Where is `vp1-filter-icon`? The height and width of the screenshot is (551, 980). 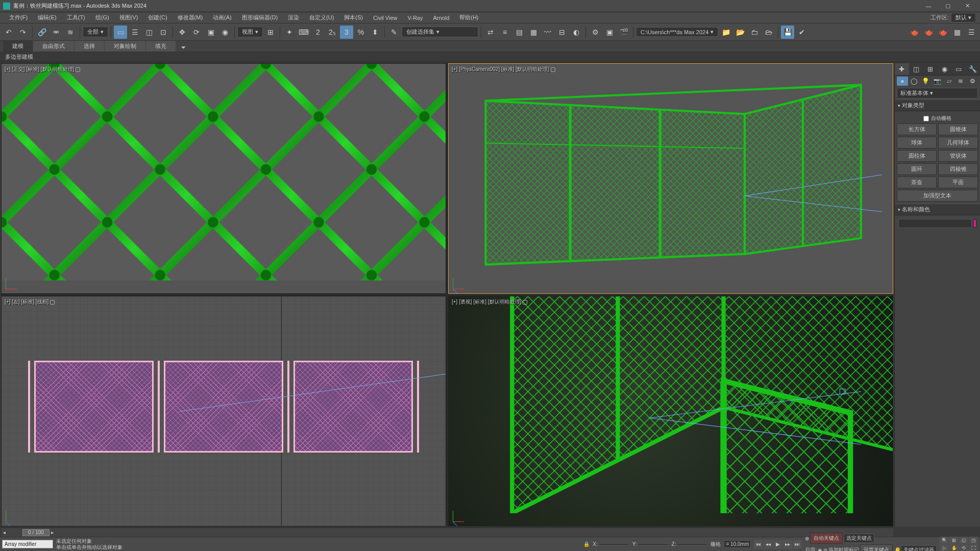
vp1-filter-icon is located at coordinates (78, 69).